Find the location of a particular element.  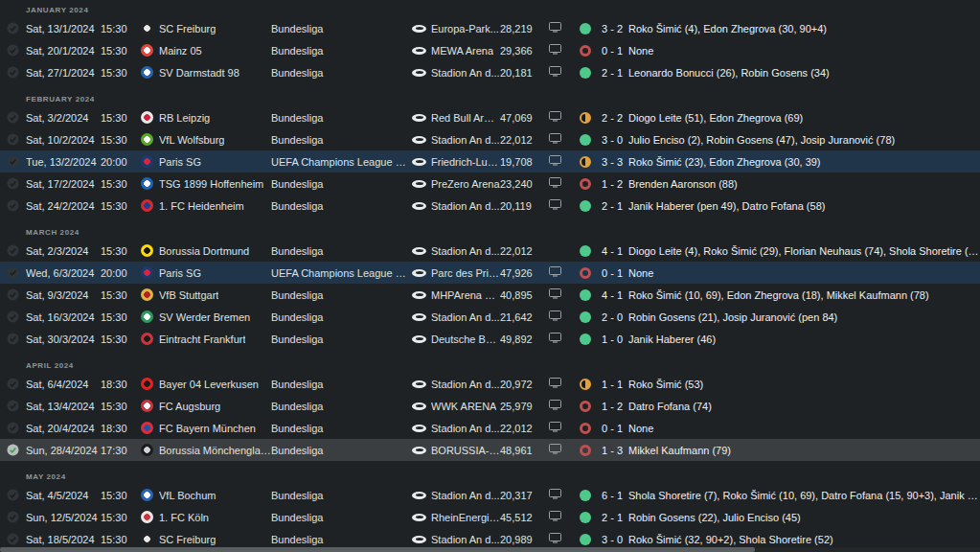

fixture-row: Sun, 28/4/2024 17:30 Borussia Mönchengla… is located at coordinates (490, 450).